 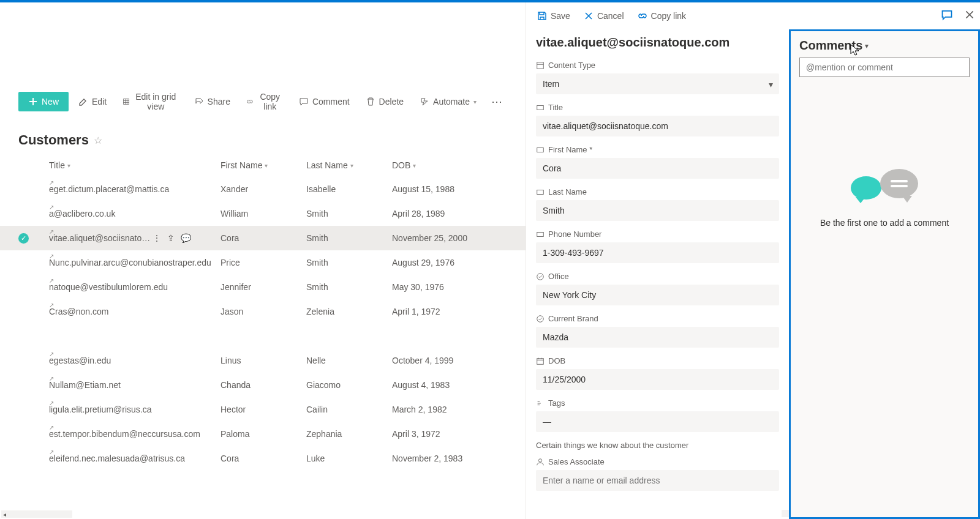 I want to click on column-dob: DOB▾, so click(x=441, y=165).